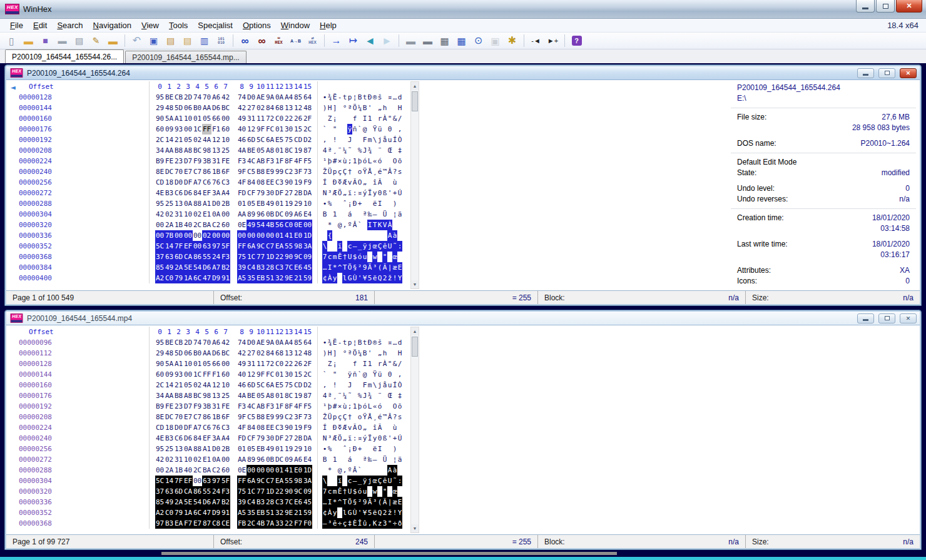 This screenshot has height=560, width=926. What do you see at coordinates (206, 278) in the screenshot?
I see `hex-byte: 47` at bounding box center [206, 278].